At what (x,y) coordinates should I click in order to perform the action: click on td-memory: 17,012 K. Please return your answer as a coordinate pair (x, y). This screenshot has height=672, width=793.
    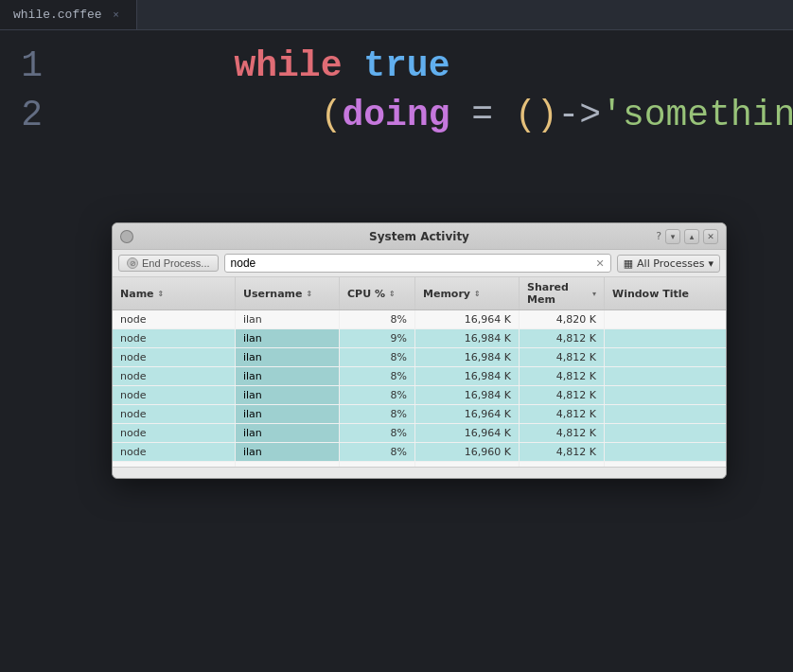
    Looking at the image, I should click on (467, 464).